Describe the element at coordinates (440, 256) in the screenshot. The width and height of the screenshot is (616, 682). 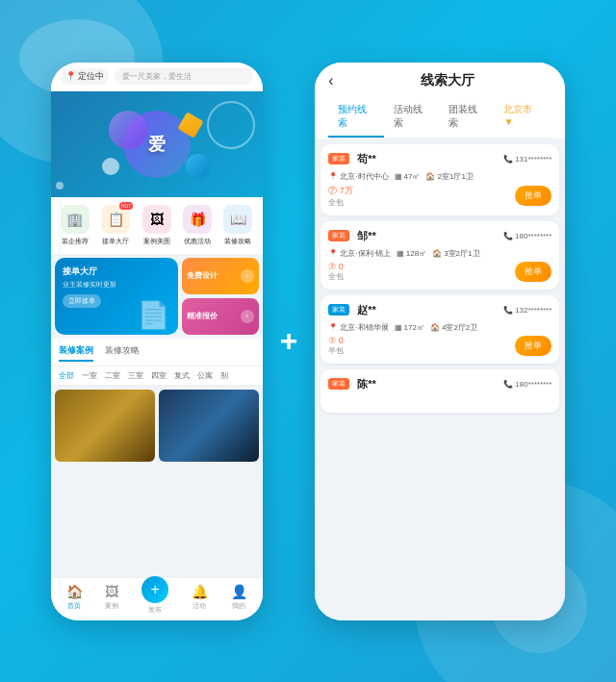
I see `lead-card-2: 家装 邹** 📞 180******** 📍 北京·保利·锦上 ▦` at that location.